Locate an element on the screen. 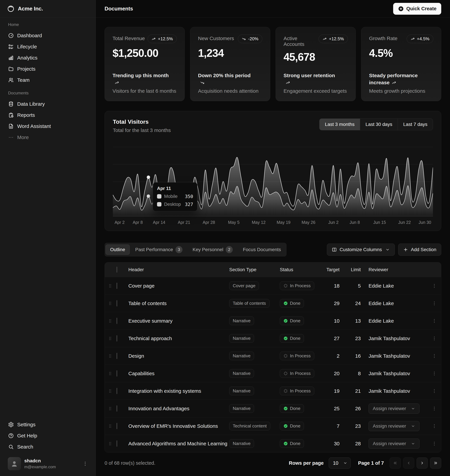  row-header: Innovation and Advantages is located at coordinates (179, 409).